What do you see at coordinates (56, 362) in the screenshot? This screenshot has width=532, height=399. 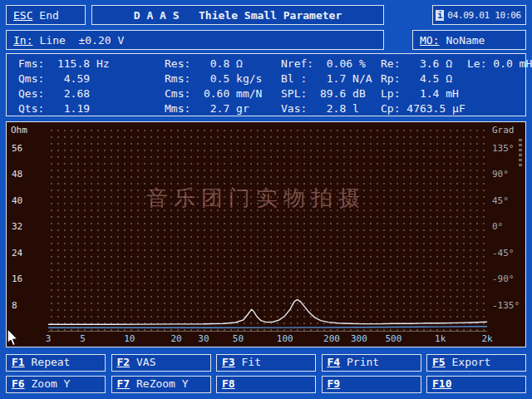 I see `fkey-f1-button: F1 Repeat` at bounding box center [56, 362].